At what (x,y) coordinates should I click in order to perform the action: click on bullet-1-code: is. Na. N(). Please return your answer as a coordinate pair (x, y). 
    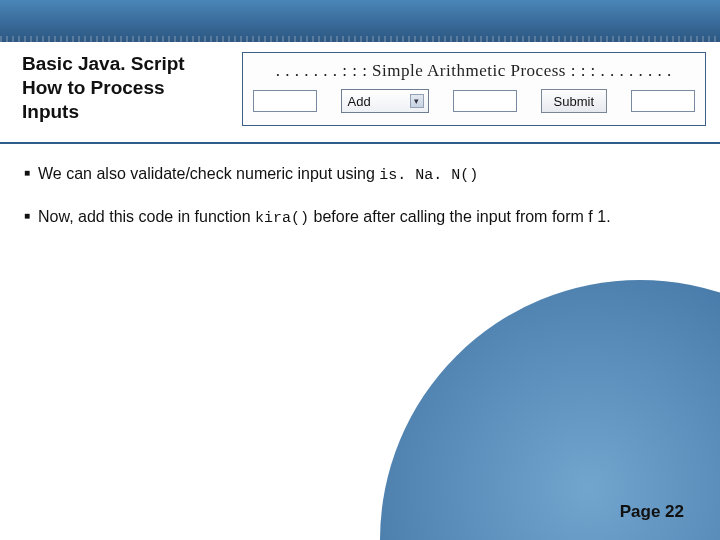
    Looking at the image, I should click on (428, 176).